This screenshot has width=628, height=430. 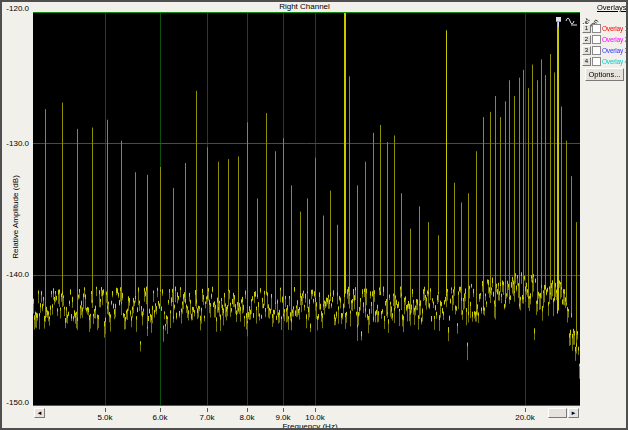 I want to click on overlay-row: 4 Overlay 4, so click(x=605, y=62).